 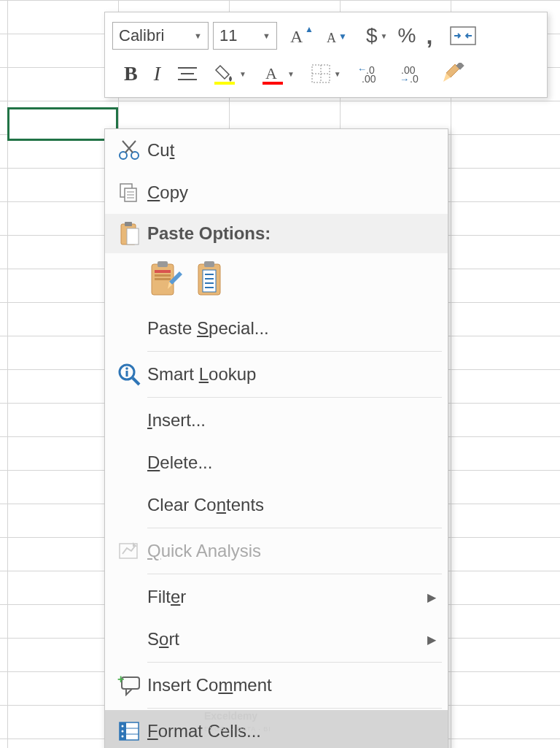 I want to click on format-painter-button, so click(x=454, y=74).